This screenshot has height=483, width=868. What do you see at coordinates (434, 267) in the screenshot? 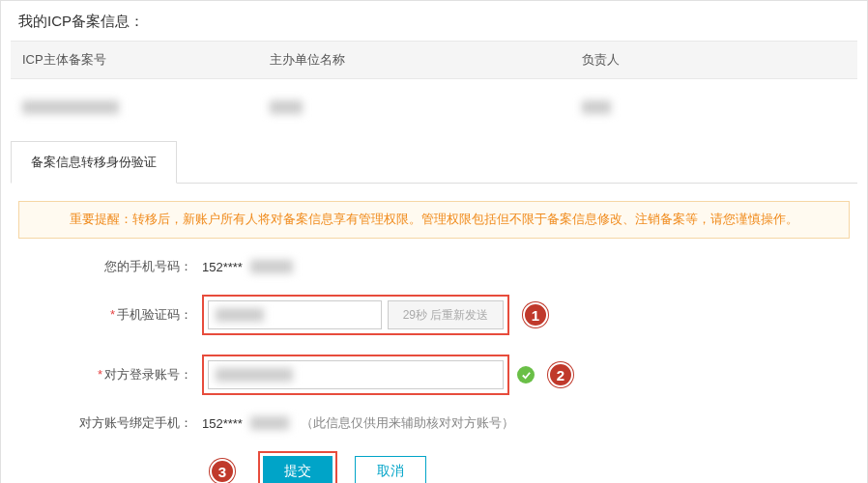
I see `row-your-phone: 您的手机号码： 152****x` at bounding box center [434, 267].